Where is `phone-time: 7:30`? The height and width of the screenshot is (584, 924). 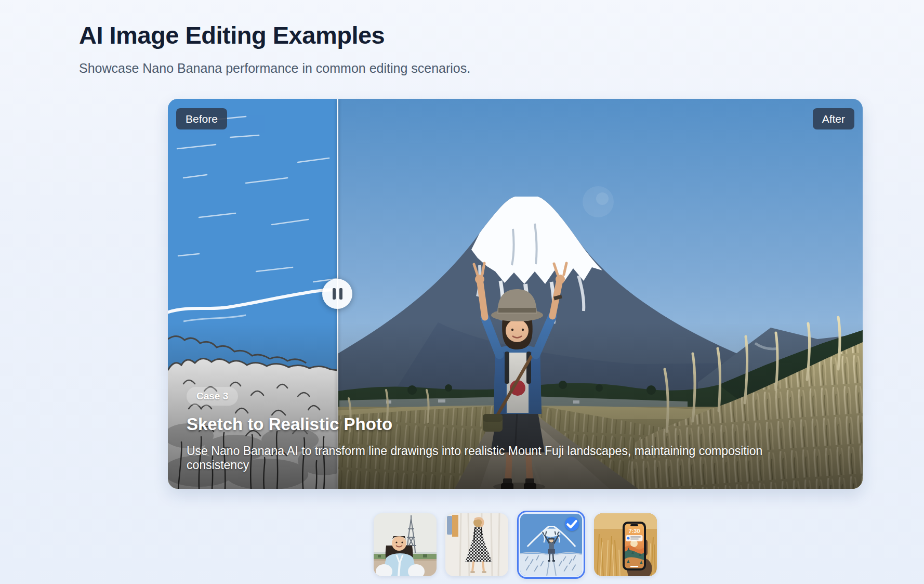 phone-time: 7:30 is located at coordinates (634, 531).